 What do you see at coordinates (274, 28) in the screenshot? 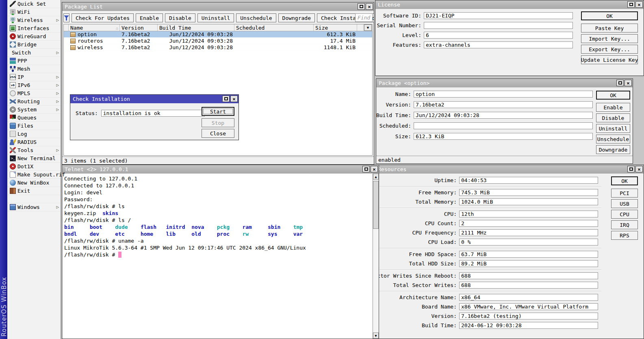
I see `column-header-scheduled: Scheduled` at bounding box center [274, 28].